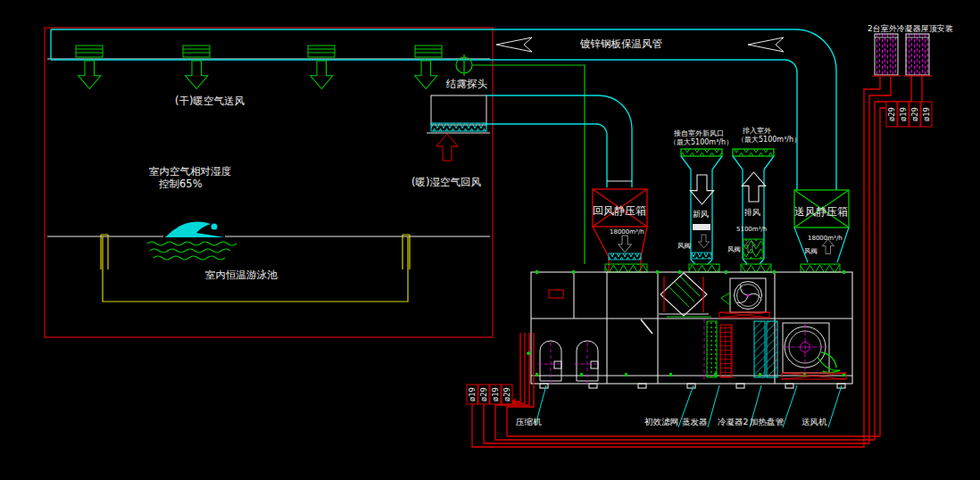 The image size is (980, 480). Describe the element at coordinates (467, 84) in the screenshot. I see `probe-label: 结露探头` at that location.